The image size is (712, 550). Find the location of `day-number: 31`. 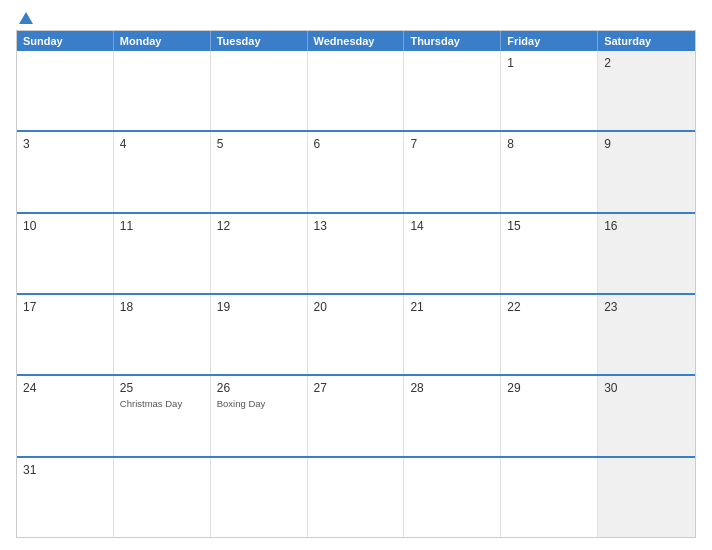

day-number: 31 is located at coordinates (65, 470).